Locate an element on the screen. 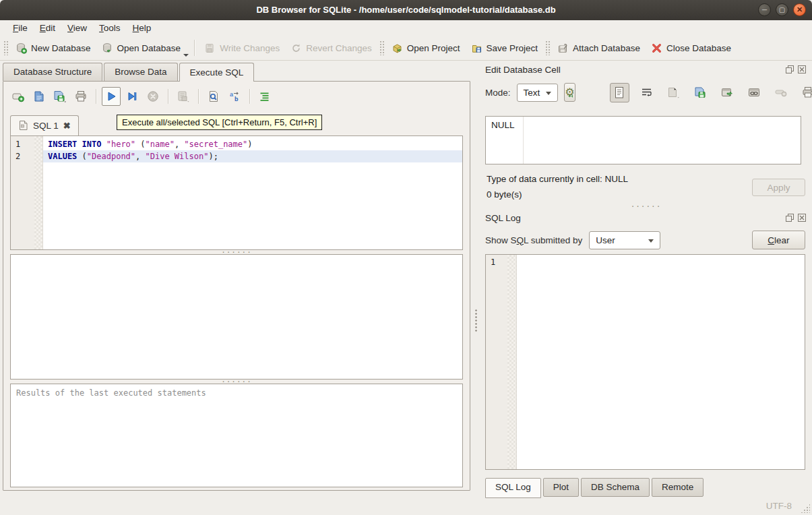  auto-apply-button: ⚙ is located at coordinates (569, 92).